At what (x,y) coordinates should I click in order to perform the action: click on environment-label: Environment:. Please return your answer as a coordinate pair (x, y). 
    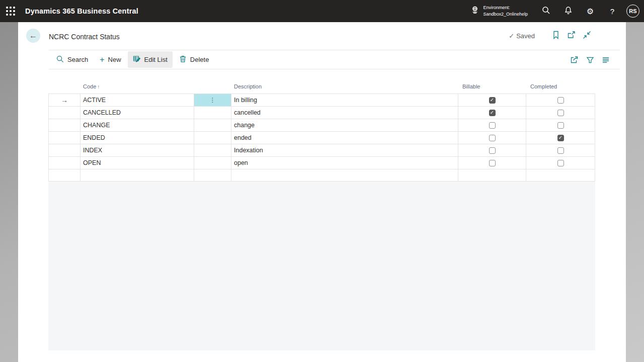
    Looking at the image, I should click on (505, 8).